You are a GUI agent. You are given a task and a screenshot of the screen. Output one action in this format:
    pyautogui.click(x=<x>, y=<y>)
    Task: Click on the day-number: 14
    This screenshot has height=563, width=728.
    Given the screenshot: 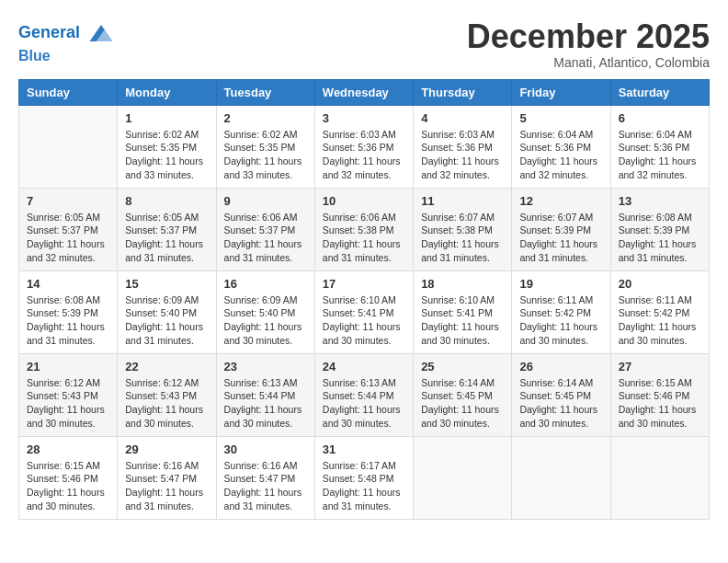 What is the action you would take?
    pyautogui.click(x=68, y=283)
    